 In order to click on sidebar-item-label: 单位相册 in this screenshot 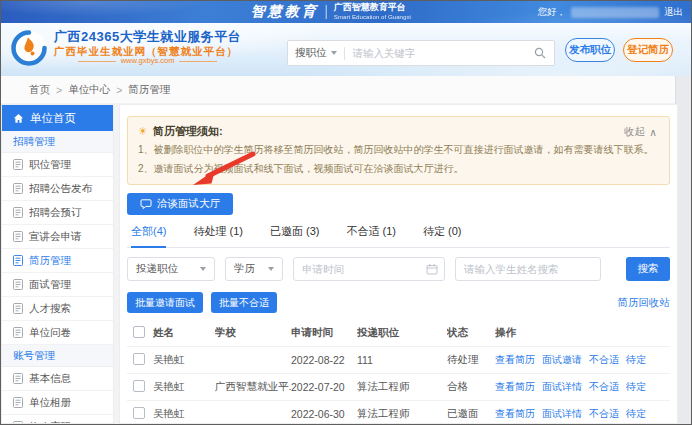, I will do `click(50, 403)`.